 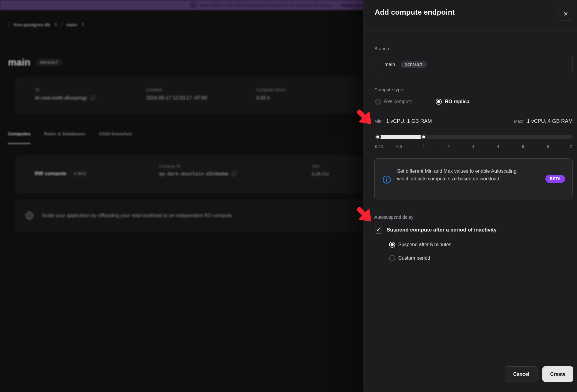 What do you see at coordinates (64, 138) in the screenshot?
I see `tab-roles-databases: Roles & Databases` at bounding box center [64, 138].